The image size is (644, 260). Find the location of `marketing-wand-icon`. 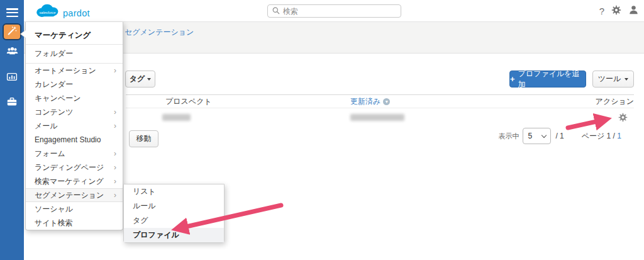

marketing-wand-icon is located at coordinates (12, 32).